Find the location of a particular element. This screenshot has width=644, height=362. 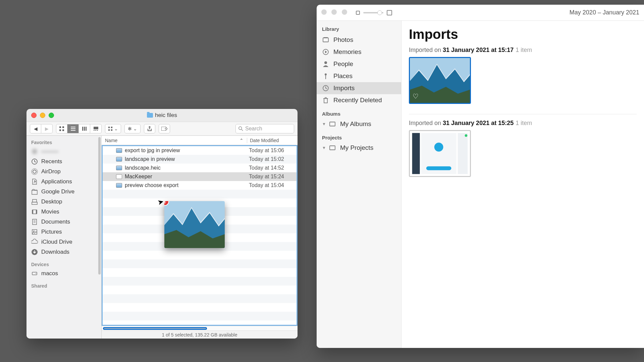

back-button: ◀ is located at coordinates (36, 129).